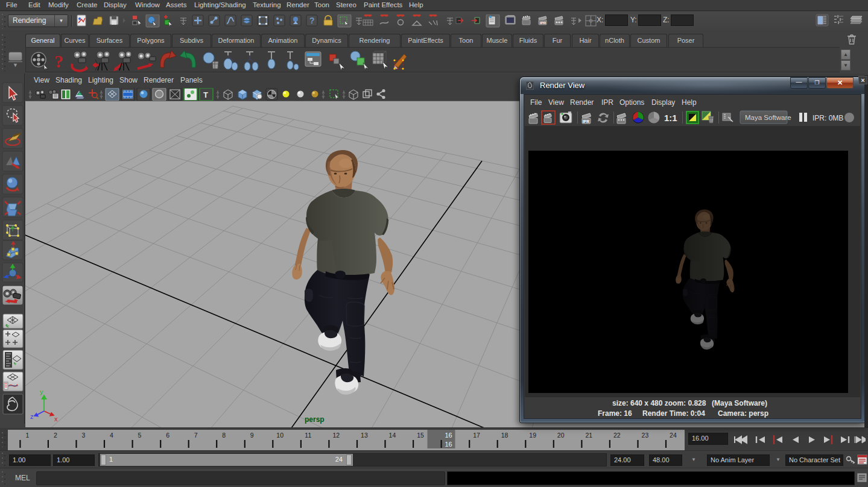  I want to click on svg-text: 11, so click(308, 435).